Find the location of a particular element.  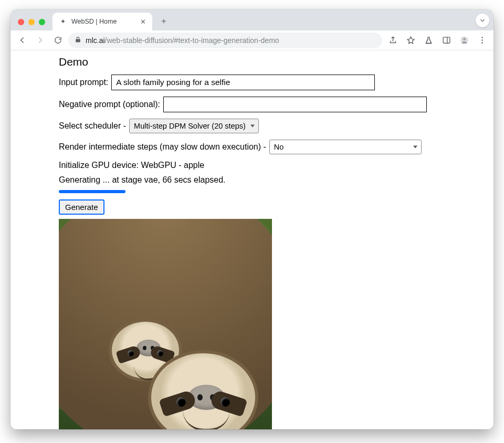

page-heading: Demo is located at coordinates (276, 62).